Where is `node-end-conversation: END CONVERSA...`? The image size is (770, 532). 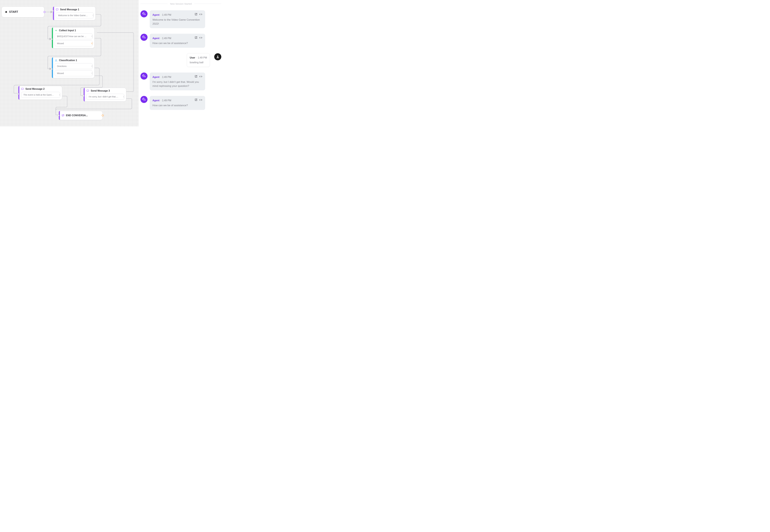
node-end-conversation: END CONVERSA... is located at coordinates (81, 115).